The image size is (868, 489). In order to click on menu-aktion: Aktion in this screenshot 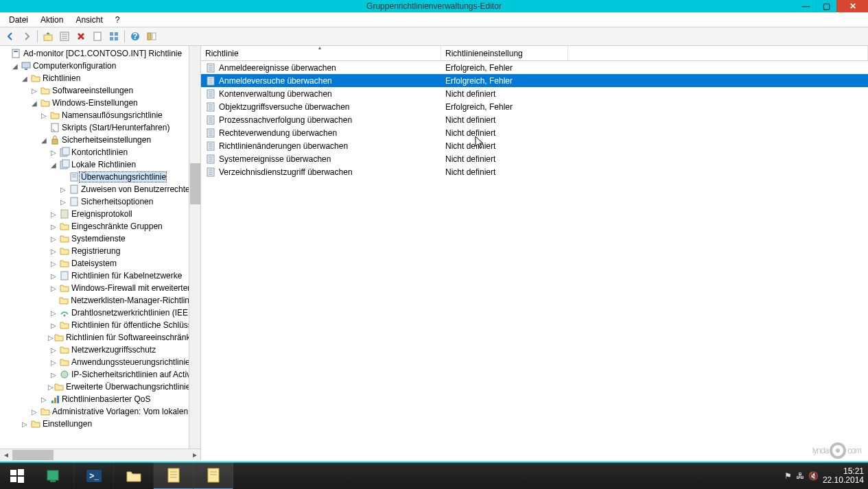, I will do `click(52, 20)`.